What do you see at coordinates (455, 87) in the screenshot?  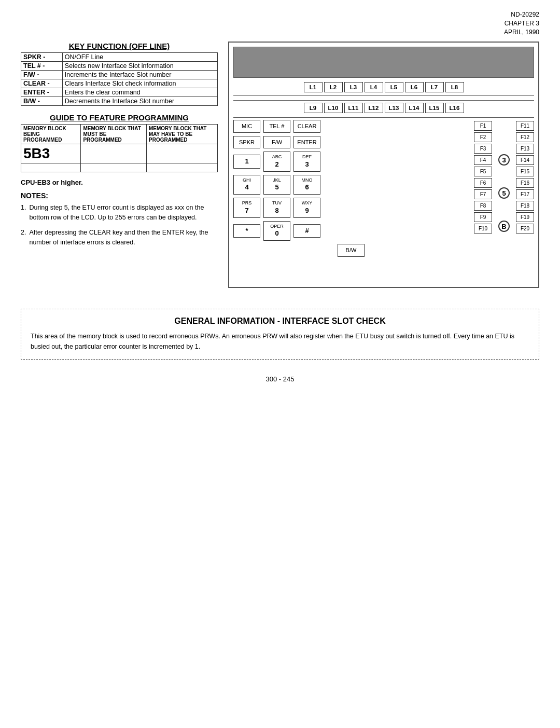 I see `l-button: L8` at bounding box center [455, 87].